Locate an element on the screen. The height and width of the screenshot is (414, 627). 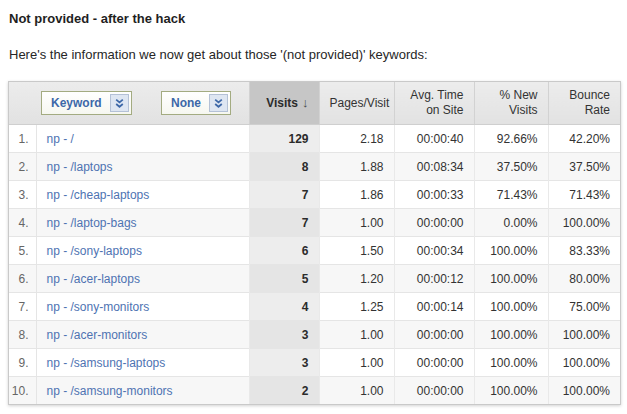
visits-cell: 6 is located at coordinates (284, 251).